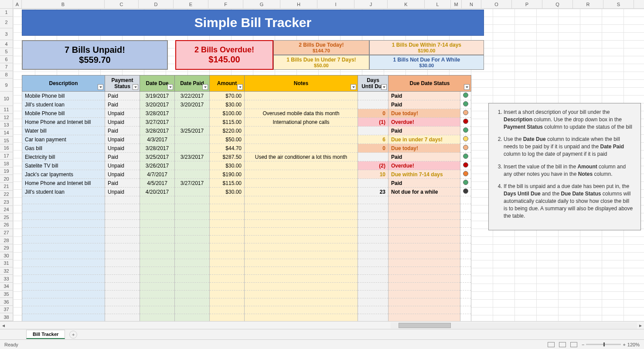  What do you see at coordinates (6, 218) in the screenshot?
I see `row-header-25: 25` at bounding box center [6, 218].